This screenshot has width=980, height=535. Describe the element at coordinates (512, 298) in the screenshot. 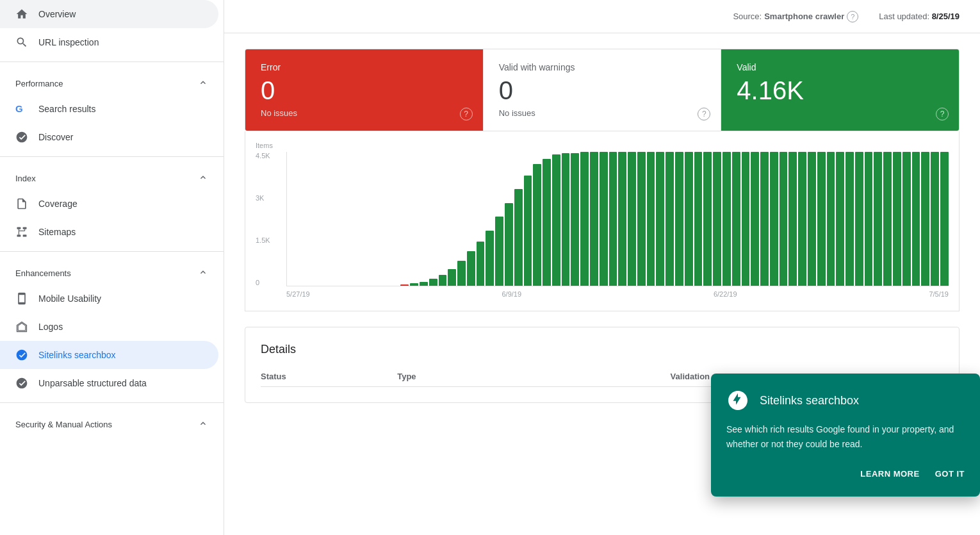

I see `x-label-1: 6/9/19` at that location.